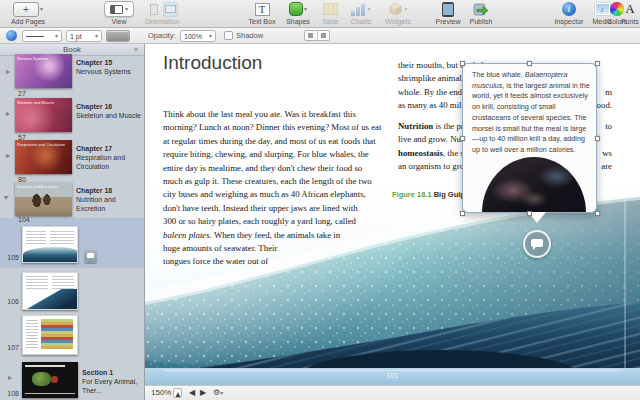 The width and height of the screenshot is (640, 400). Describe the element at coordinates (119, 13) in the screenshot. I see `view-button: ▾ View` at that location.